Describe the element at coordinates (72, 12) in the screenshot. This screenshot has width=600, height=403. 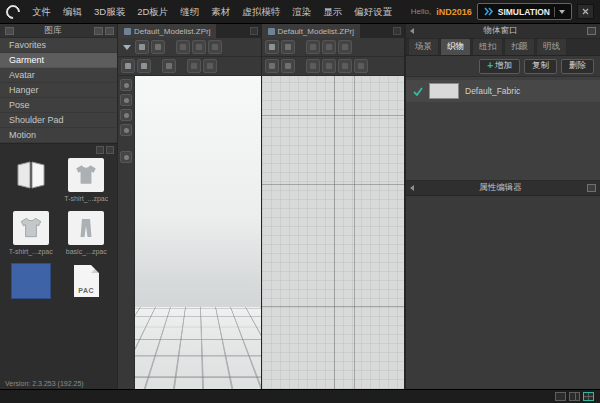
I see `menu-edit: 编辑` at that location.